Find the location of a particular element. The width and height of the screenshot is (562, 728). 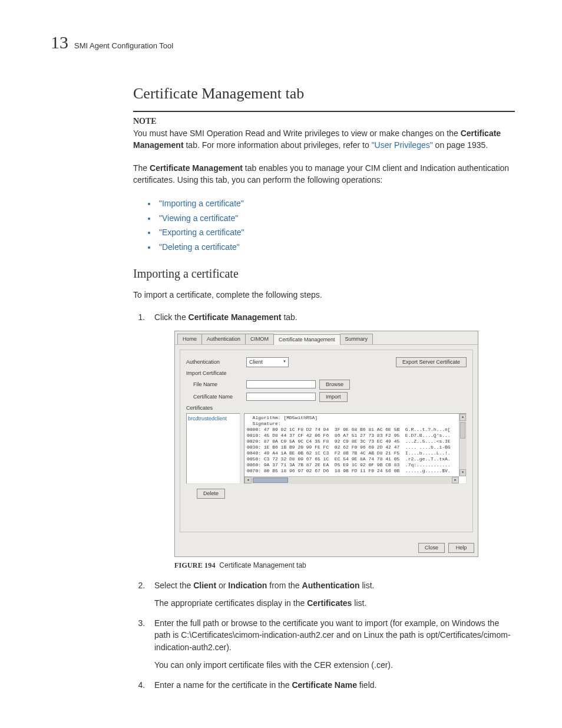

xref-deleting: "Deleting a certificate" is located at coordinates (199, 247).